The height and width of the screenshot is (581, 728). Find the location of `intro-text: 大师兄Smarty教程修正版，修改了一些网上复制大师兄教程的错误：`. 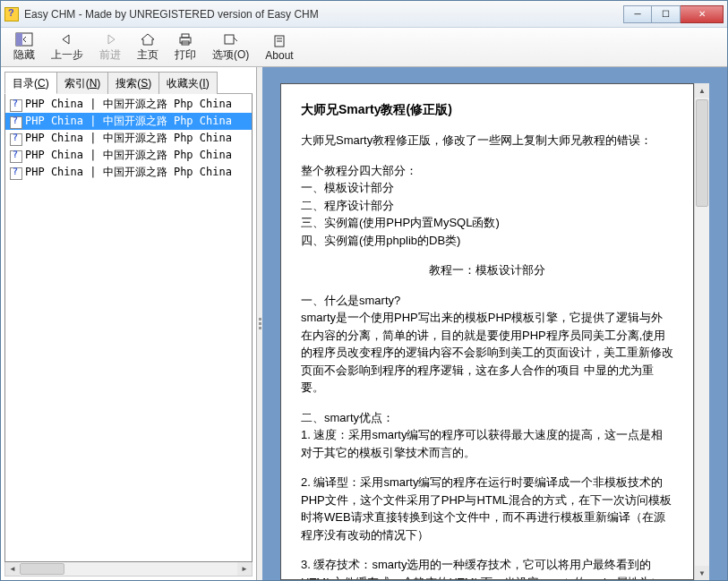

intro-text: 大师兄Smarty教程修正版，修改了一些网上复制大师兄教程的错误： is located at coordinates (487, 141).